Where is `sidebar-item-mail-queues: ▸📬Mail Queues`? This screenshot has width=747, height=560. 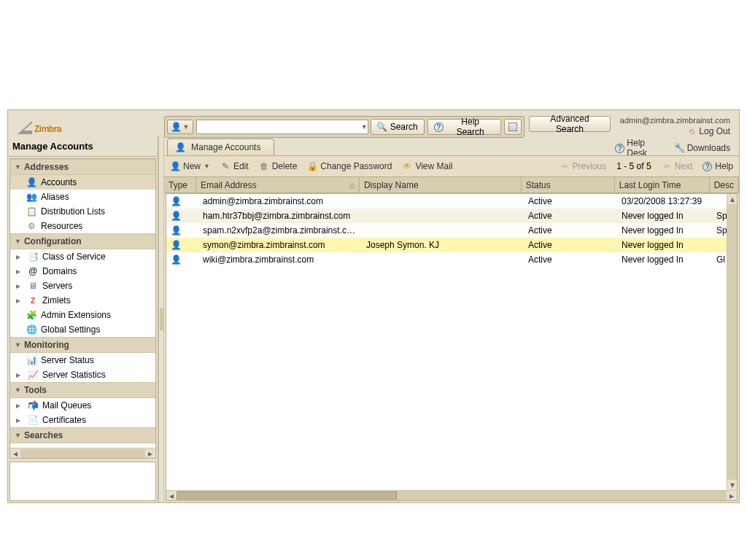 sidebar-item-mail-queues: ▸📬Mail Queues is located at coordinates (83, 405).